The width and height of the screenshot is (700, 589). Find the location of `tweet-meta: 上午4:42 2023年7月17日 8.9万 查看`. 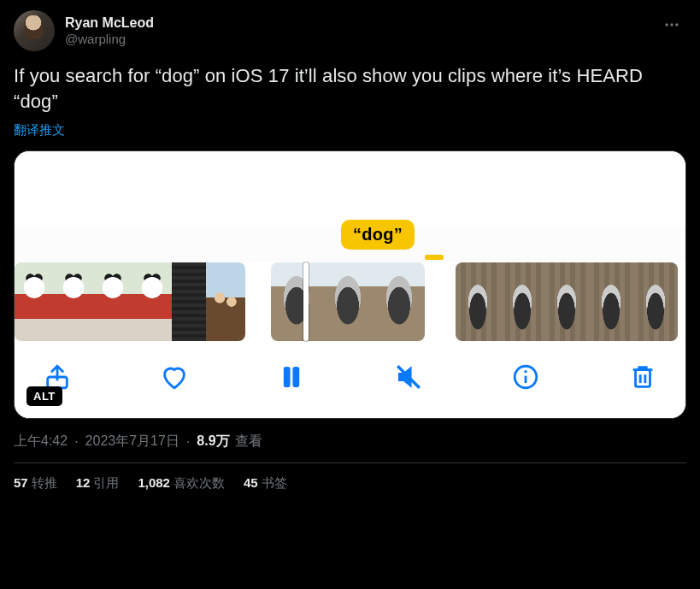

tweet-meta: 上午4:42 2023年7月17日 8.9万 查看 is located at coordinates (350, 441).